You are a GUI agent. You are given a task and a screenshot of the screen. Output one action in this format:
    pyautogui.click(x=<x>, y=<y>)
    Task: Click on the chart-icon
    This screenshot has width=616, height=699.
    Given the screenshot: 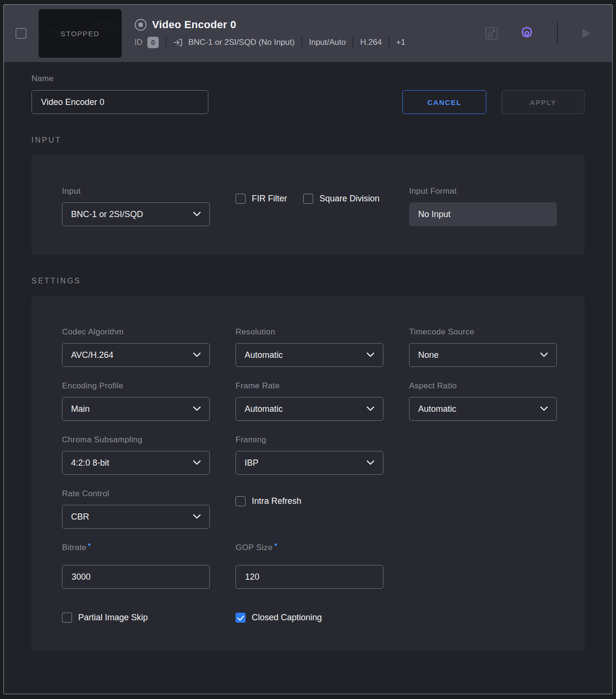 What is the action you would take?
    pyautogui.click(x=492, y=33)
    